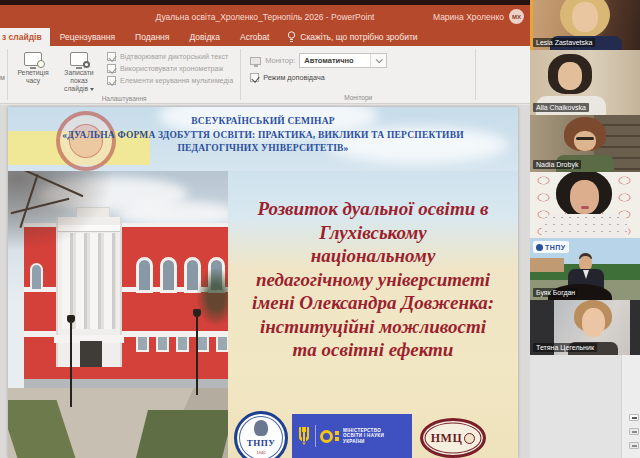 This screenshot has height=458, width=640. I want to click on lightbulb-icon, so click(292, 37).